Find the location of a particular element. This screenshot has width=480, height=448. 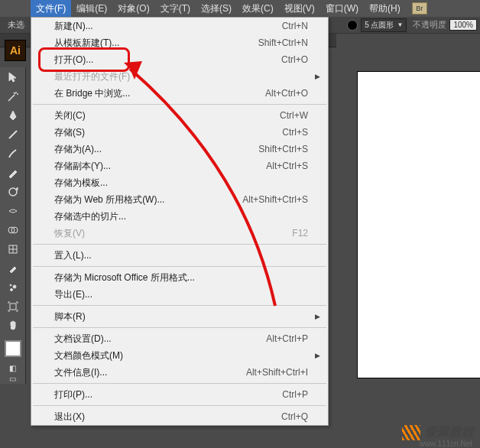

menu-shortcut: Alt+Shift+Ctrl+S is located at coordinates (275, 200).